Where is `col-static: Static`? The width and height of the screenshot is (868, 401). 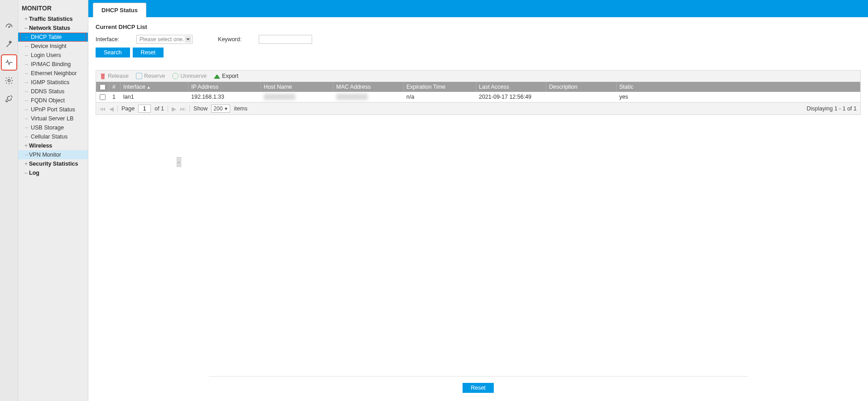 col-static: Static is located at coordinates (738, 87).